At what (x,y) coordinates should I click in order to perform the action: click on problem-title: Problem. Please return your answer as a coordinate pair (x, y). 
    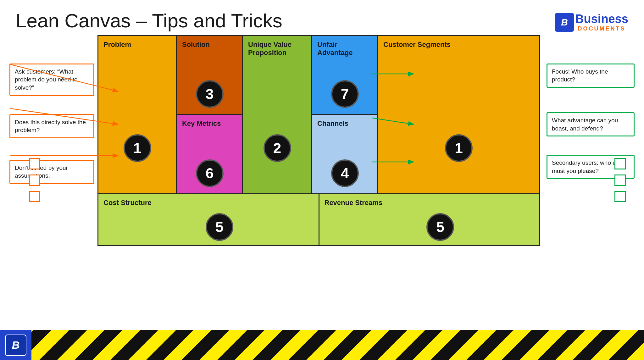
    Looking at the image, I should click on (117, 45).